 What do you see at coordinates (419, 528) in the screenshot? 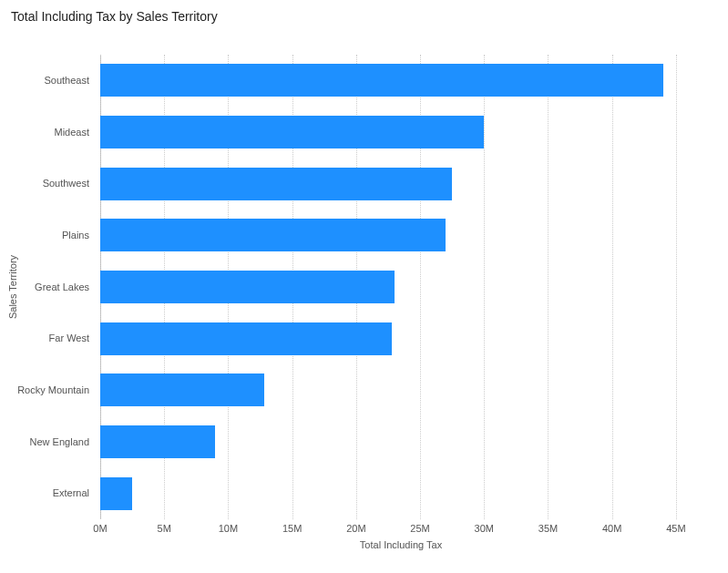
I see `x-tick-label: 25M` at bounding box center [419, 528].